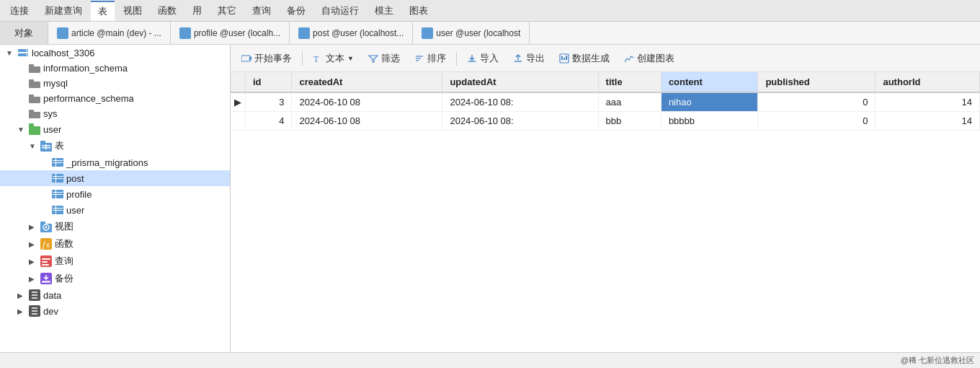 This screenshot has height=368, width=980. What do you see at coordinates (115, 295) in the screenshot?
I see `sidebar-item-data-db: ▶ data` at bounding box center [115, 295].